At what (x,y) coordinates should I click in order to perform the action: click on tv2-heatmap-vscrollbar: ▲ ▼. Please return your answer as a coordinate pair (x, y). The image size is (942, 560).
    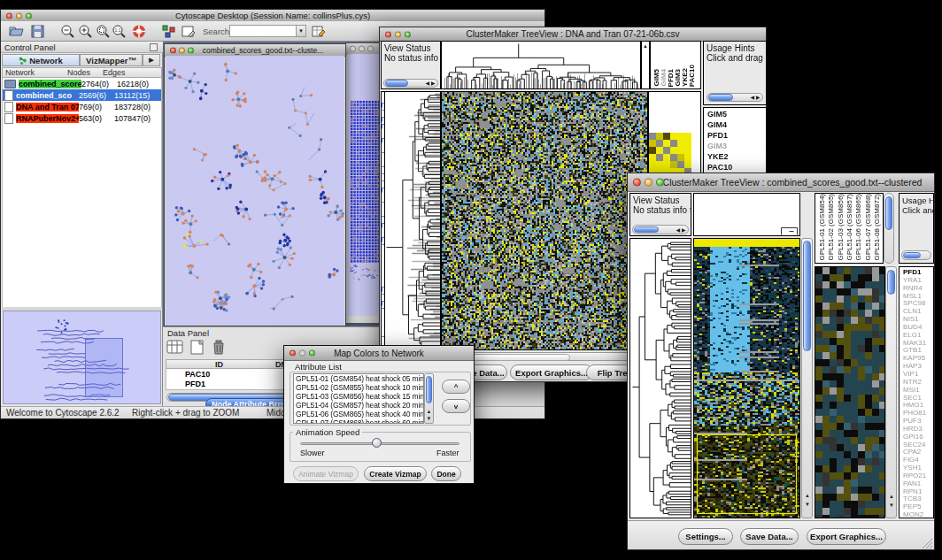
    Looking at the image, I should click on (807, 379).